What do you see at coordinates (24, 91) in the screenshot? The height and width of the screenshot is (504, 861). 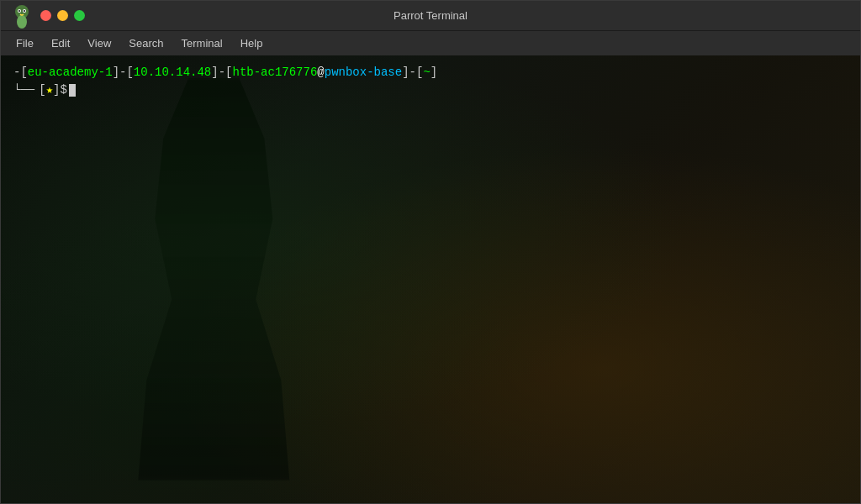 I see `prompt-arrow: └──` at bounding box center [24, 91].